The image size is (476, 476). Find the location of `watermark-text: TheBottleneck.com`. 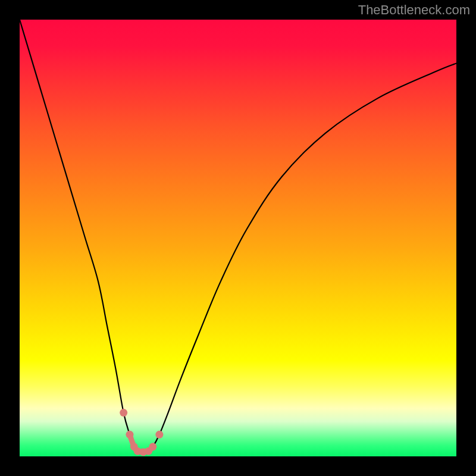

watermark-text: TheBottleneck.com is located at coordinates (414, 10).